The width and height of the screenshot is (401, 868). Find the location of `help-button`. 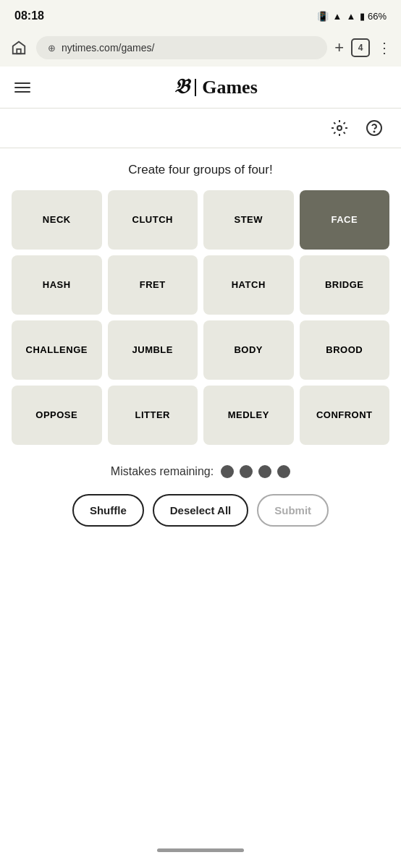

help-button is located at coordinates (374, 128).